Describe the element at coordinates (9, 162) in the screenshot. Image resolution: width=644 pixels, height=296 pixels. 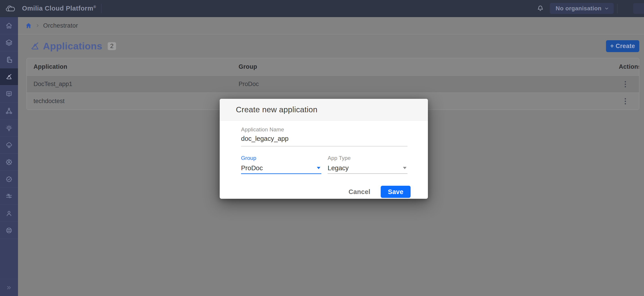
I see `admin-settings-icon` at that location.